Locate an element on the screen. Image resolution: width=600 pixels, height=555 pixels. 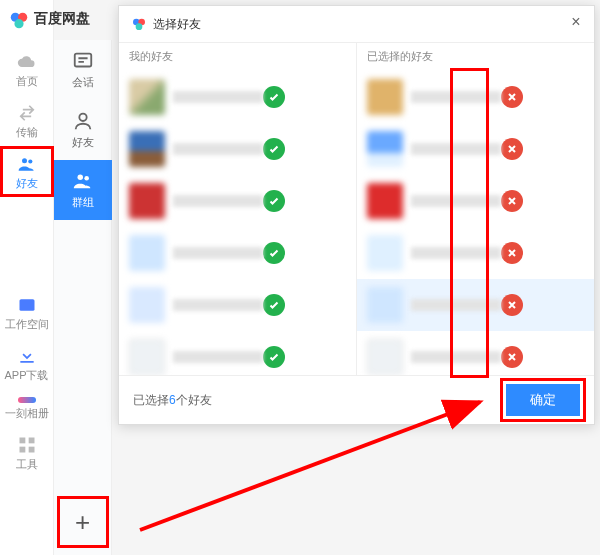
transfer-icon is located at coordinates (27, 113).